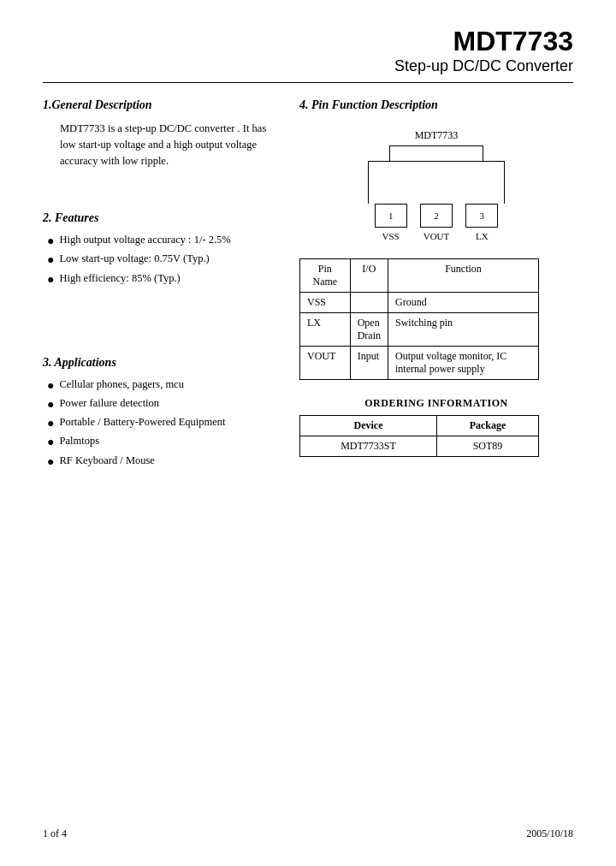 The image size is (616, 866). I want to click on ic-pin-2-box: 2, so click(436, 216).